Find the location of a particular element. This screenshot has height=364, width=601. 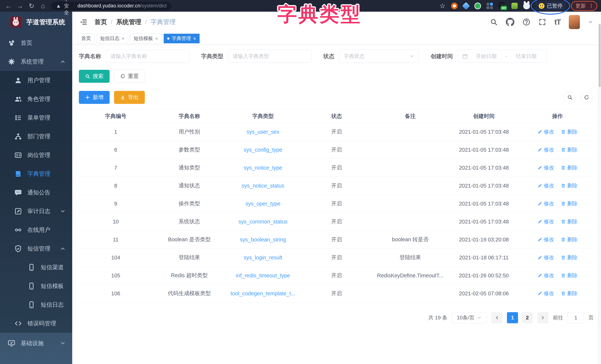

sidebar-item-menu-list: 菜单管理 is located at coordinates (36, 118).